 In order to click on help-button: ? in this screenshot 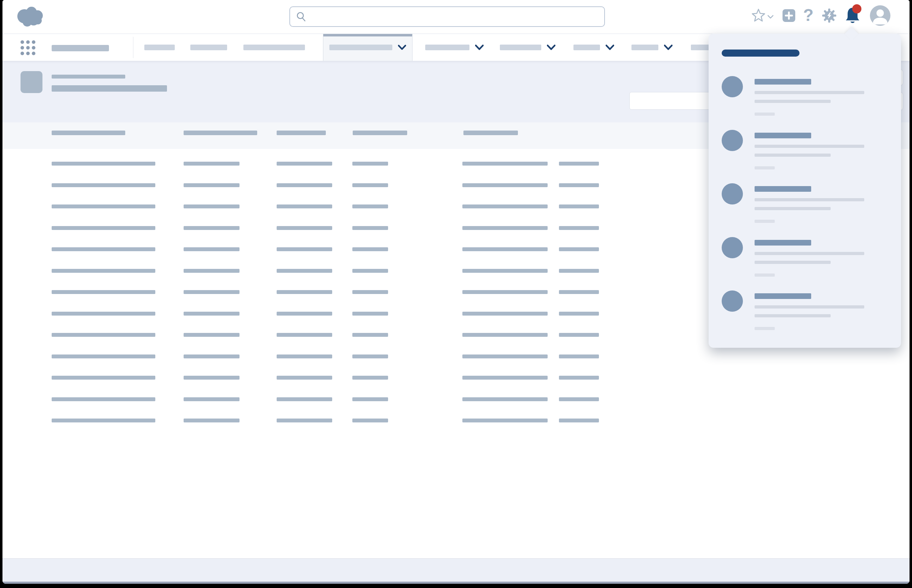, I will do `click(809, 15)`.